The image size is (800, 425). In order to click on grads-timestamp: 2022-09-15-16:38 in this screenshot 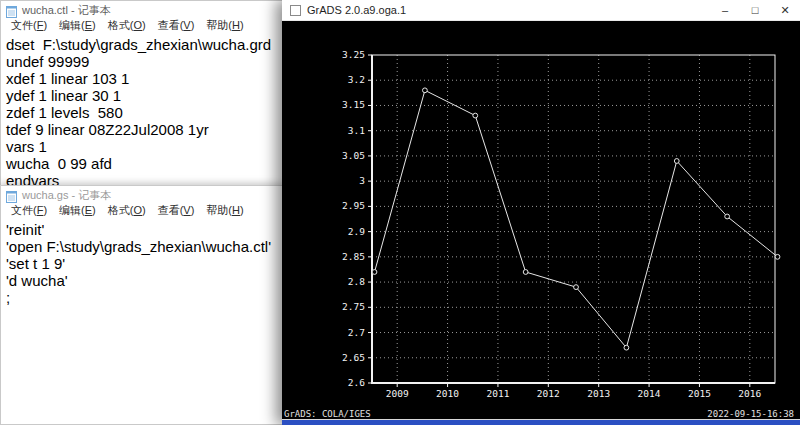, I will do `click(750, 414)`.